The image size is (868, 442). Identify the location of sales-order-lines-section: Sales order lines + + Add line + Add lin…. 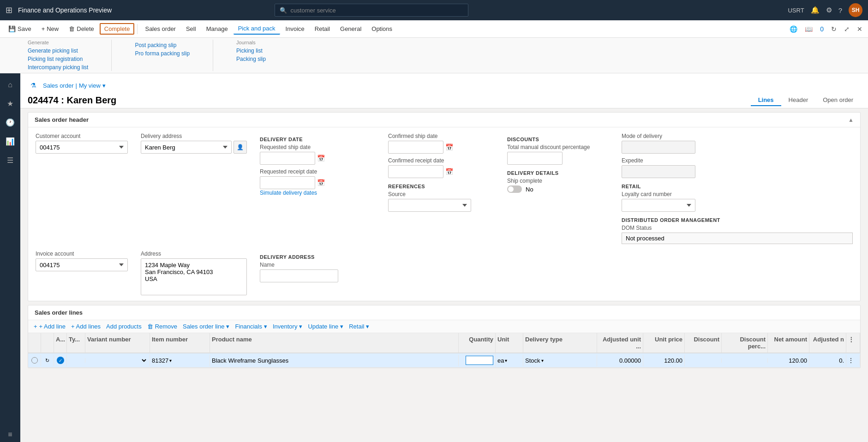
(444, 337).